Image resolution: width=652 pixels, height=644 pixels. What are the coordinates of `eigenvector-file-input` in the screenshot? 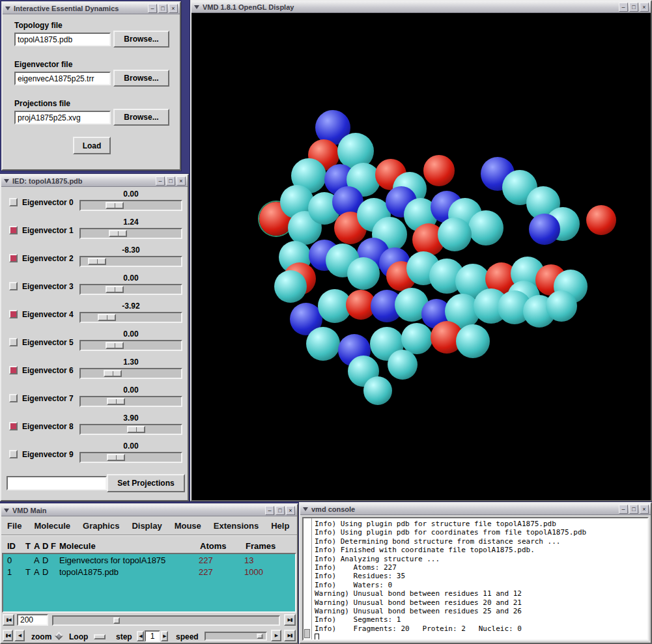 It's located at (63, 78).